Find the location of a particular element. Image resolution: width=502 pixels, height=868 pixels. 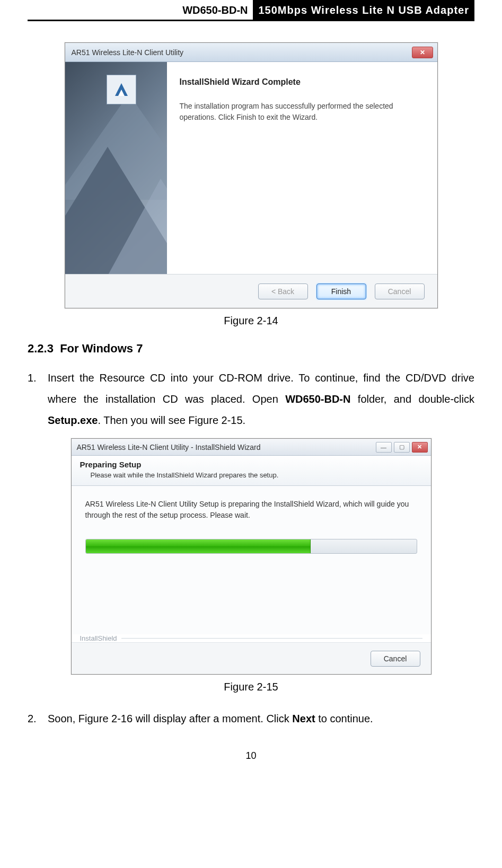

dialog2-footer: Cancel is located at coordinates (251, 658).